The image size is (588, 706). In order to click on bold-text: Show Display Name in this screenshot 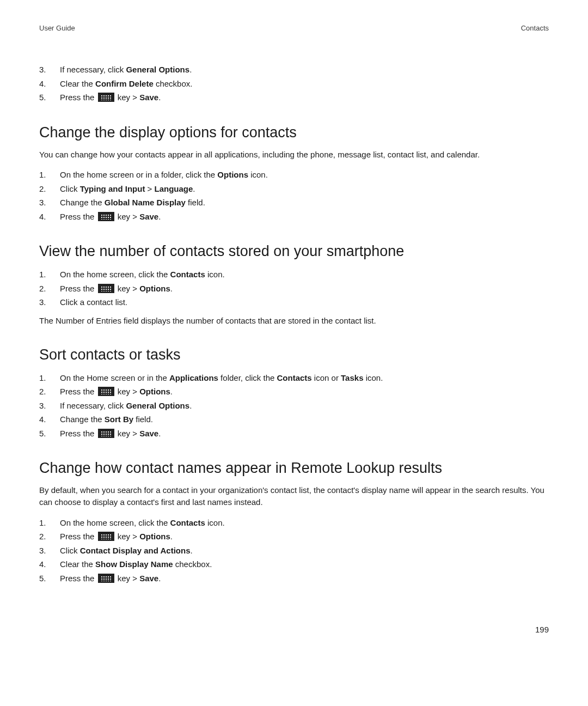, I will do `click(134, 564)`.